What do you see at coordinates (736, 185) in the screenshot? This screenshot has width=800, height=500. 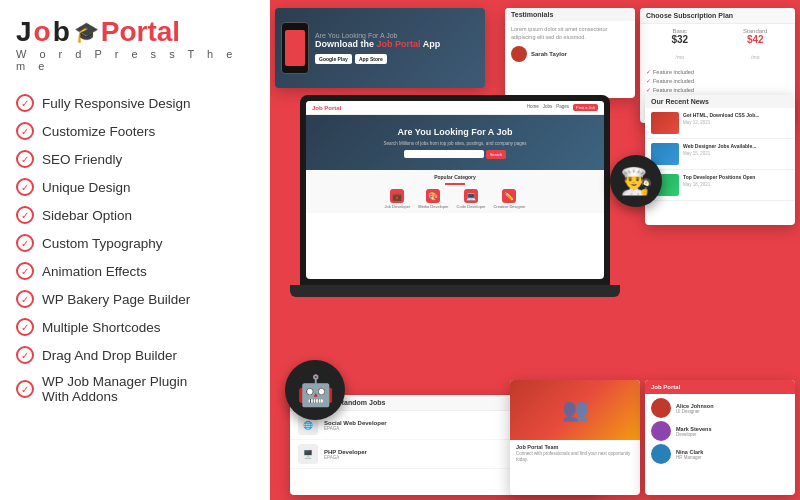 I see `news-text-3: Top Developer Positions Open May 18, 202…` at bounding box center [736, 185].